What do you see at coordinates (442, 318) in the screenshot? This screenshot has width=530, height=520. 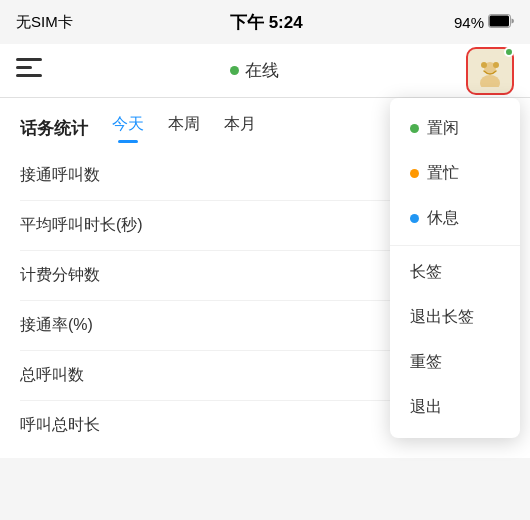 I see `exit-long-sign-label: 退出长签` at bounding box center [442, 318].